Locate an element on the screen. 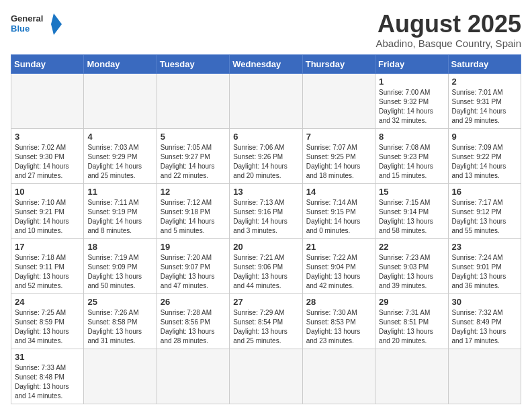 This screenshot has height=411, width=532. day-info: Sunrise: 7:21 AMSunset: 9:06 PMDaylight:… is located at coordinates (266, 272).